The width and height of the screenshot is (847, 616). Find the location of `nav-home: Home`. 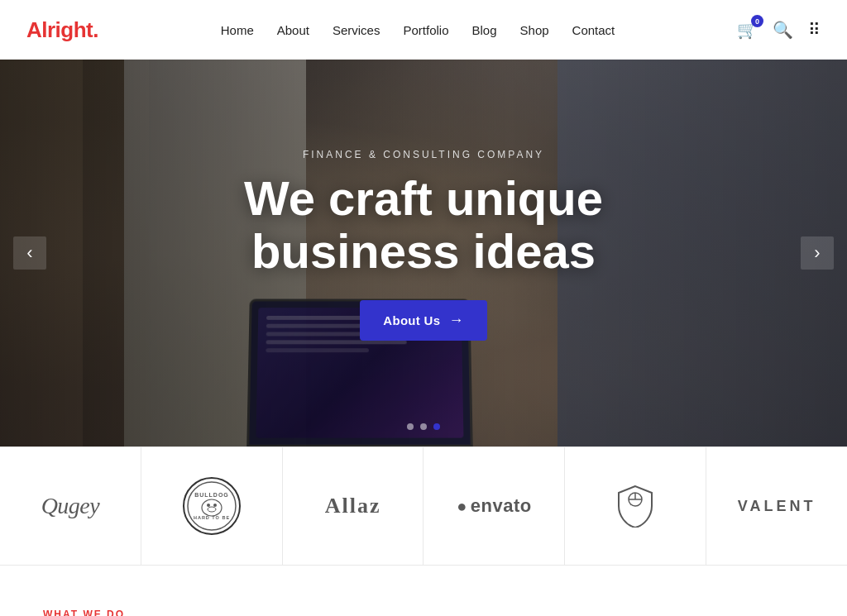

nav-home: Home is located at coordinates (237, 30).